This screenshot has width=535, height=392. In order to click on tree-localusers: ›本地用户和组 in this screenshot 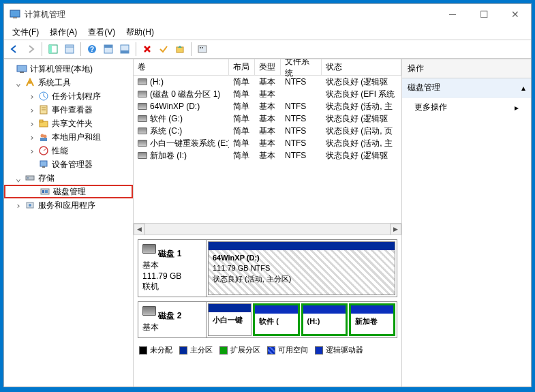, I will do `click(68, 137)`.